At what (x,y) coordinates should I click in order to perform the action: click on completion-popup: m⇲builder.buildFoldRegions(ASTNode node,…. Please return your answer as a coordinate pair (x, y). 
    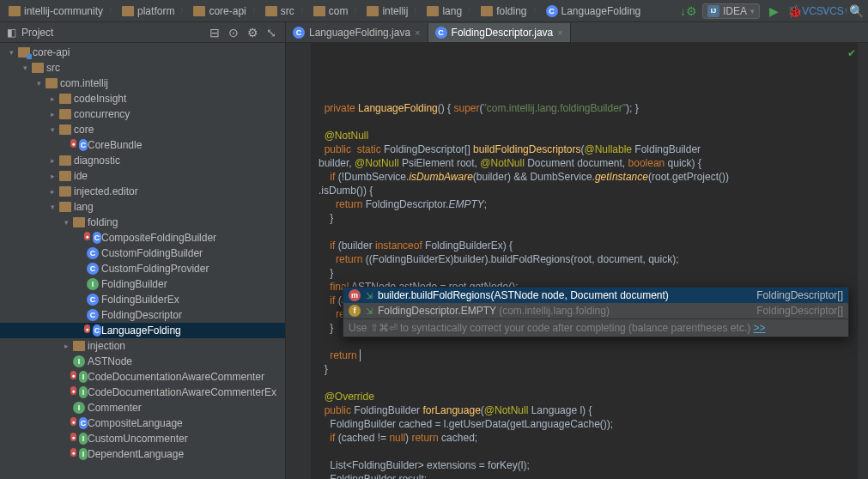
    Looking at the image, I should click on (596, 312).